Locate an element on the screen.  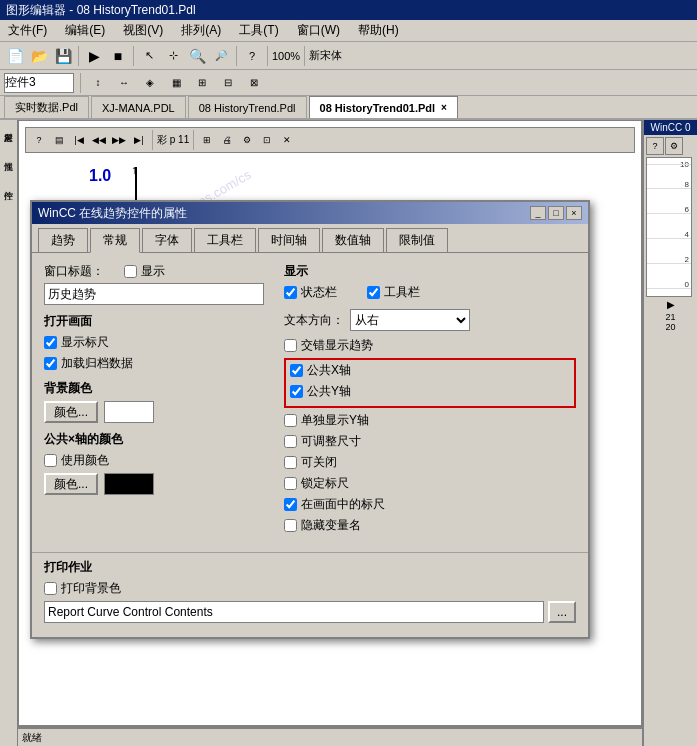
help-button: ? is located at coordinates (252, 56).